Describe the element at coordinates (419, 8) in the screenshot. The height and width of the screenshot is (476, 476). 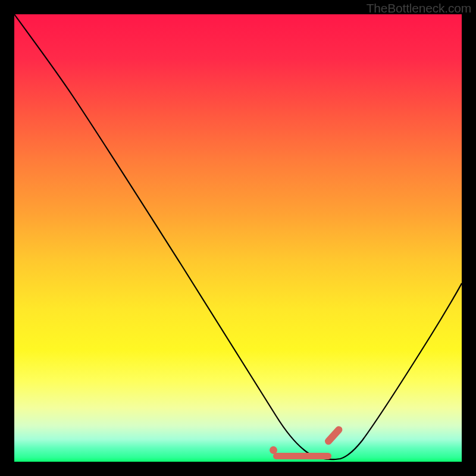
I see `watermark-text: TheBottleneck.com` at that location.